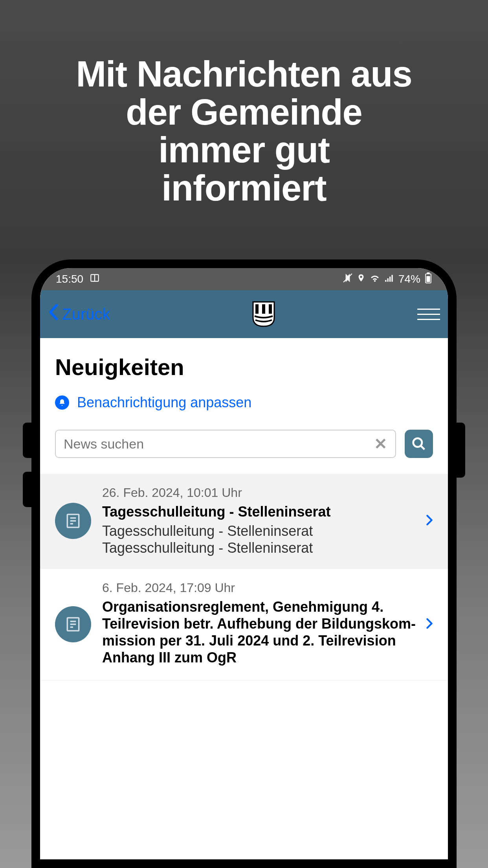 Image resolution: width=488 pixels, height=868 pixels. Describe the element at coordinates (429, 314) in the screenshot. I see `menu-button` at that location.